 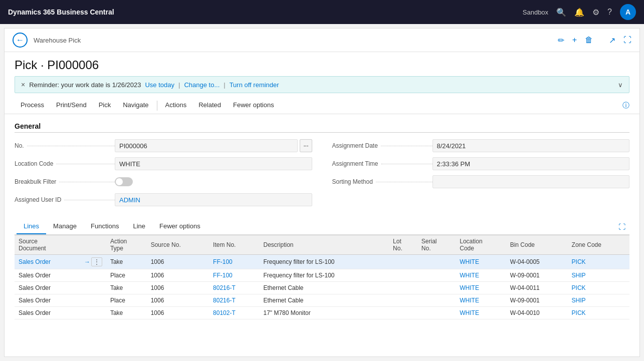 I want to click on expand-icon: ⛶, so click(x=627, y=40).